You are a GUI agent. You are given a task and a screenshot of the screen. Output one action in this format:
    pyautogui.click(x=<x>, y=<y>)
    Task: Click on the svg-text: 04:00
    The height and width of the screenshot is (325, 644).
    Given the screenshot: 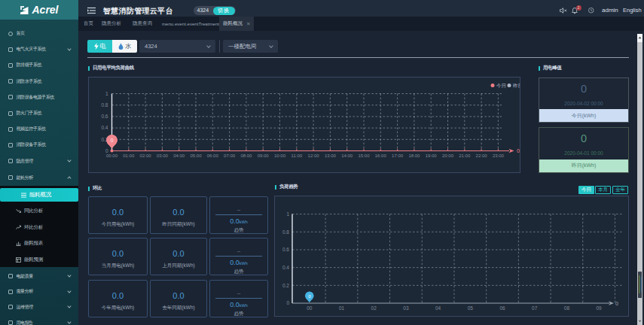 What is the action you would take?
    pyautogui.click(x=179, y=156)
    